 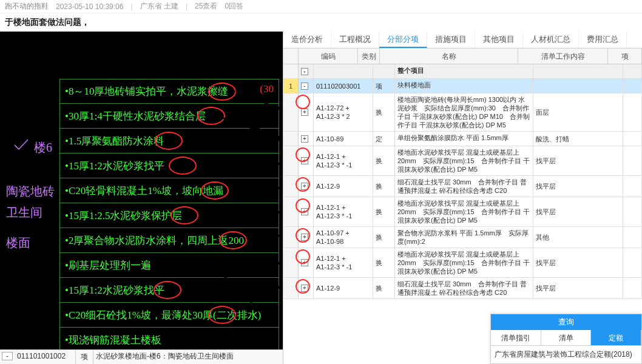 What do you see at coordinates (578, 72) in the screenshot?
I see `cell-work` at bounding box center [578, 72].